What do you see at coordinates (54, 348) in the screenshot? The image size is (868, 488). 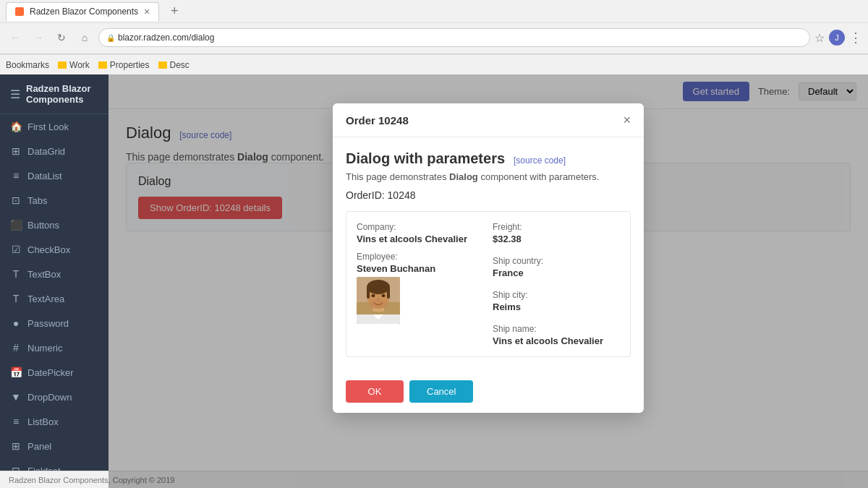 I see `sidebar-item-numeric: # Numeric` at bounding box center [54, 348].